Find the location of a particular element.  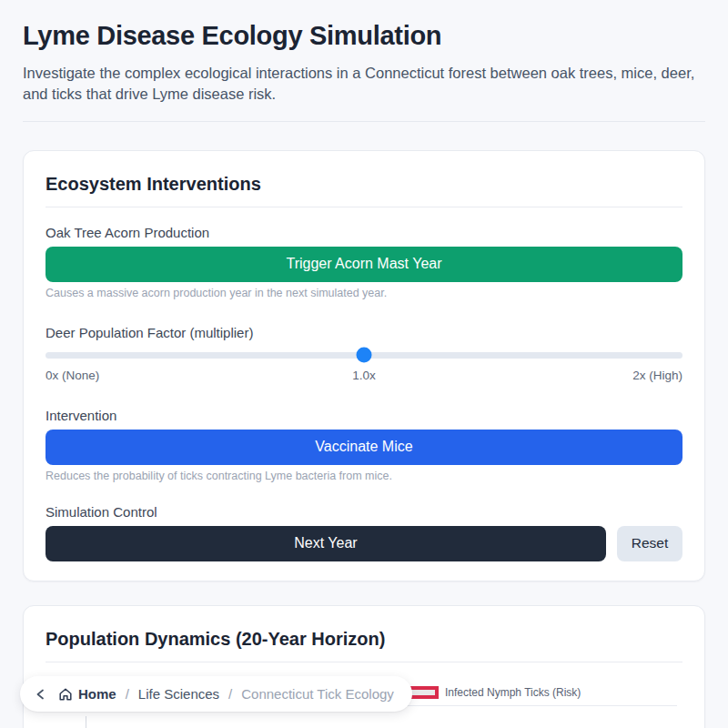

simulation-control-group: Simulation Control Next Year Reset is located at coordinates (364, 533).